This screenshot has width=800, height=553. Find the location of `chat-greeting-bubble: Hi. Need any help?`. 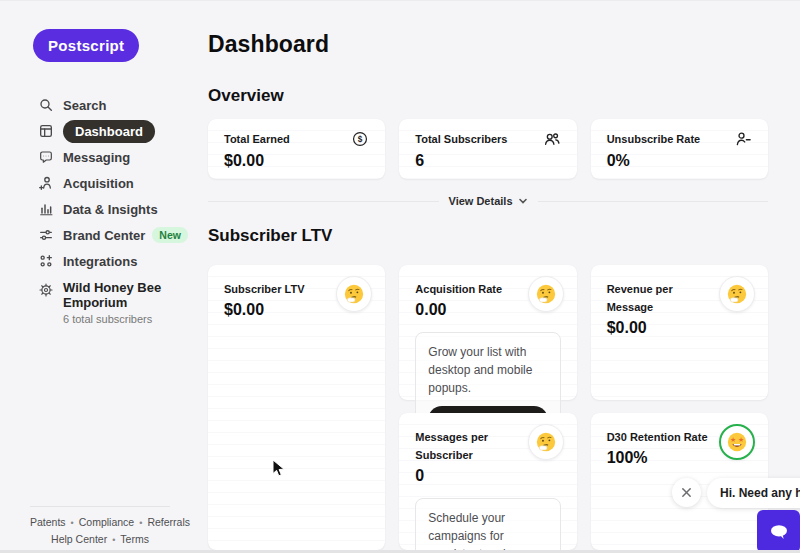

chat-greeting-bubble: Hi. Need any help? is located at coordinates (754, 493).